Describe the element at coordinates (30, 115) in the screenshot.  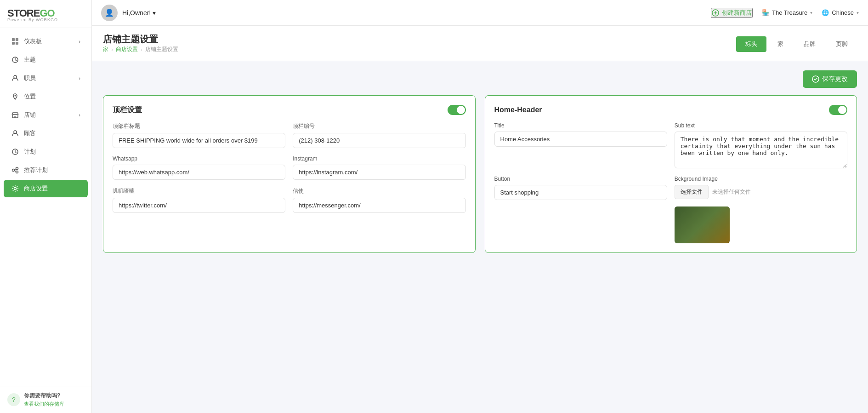
I see `sidebar-item-label: 店铺` at that location.